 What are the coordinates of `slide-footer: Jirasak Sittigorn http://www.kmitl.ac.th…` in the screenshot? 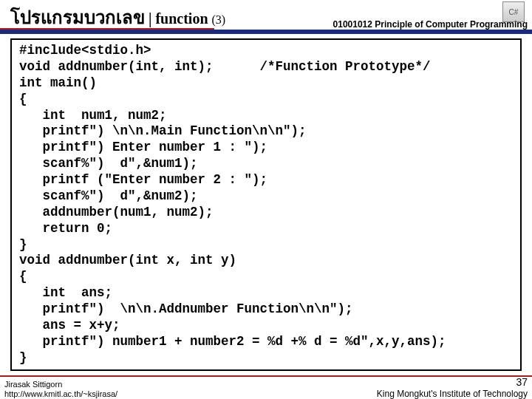 It's located at (266, 389).